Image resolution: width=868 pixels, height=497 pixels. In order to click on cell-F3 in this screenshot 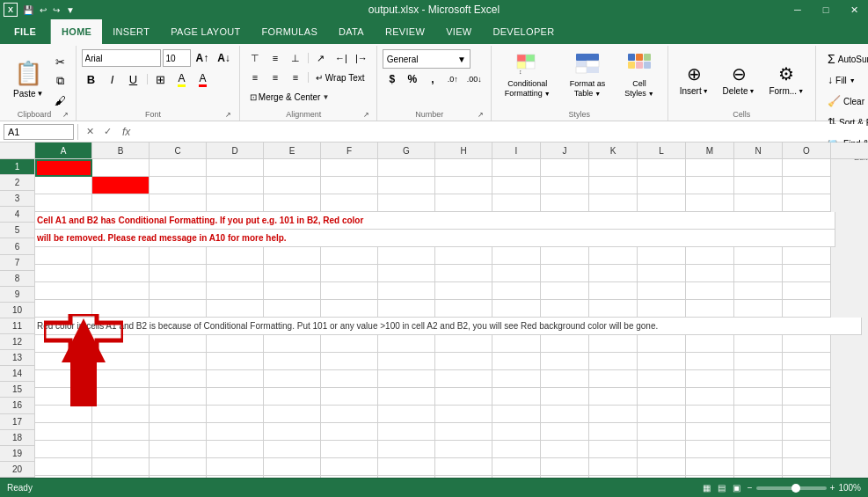, I will do `click(350, 203)`.